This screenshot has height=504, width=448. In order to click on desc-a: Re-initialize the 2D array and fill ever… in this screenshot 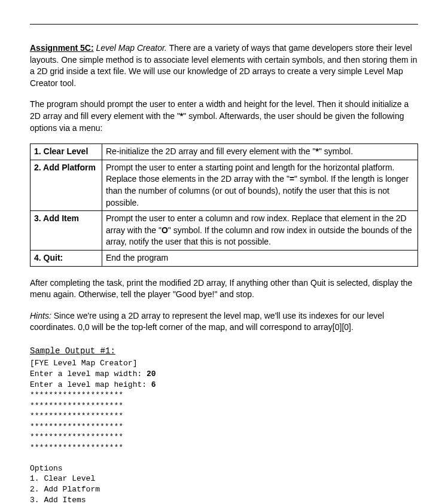, I will do `click(211, 151)`.